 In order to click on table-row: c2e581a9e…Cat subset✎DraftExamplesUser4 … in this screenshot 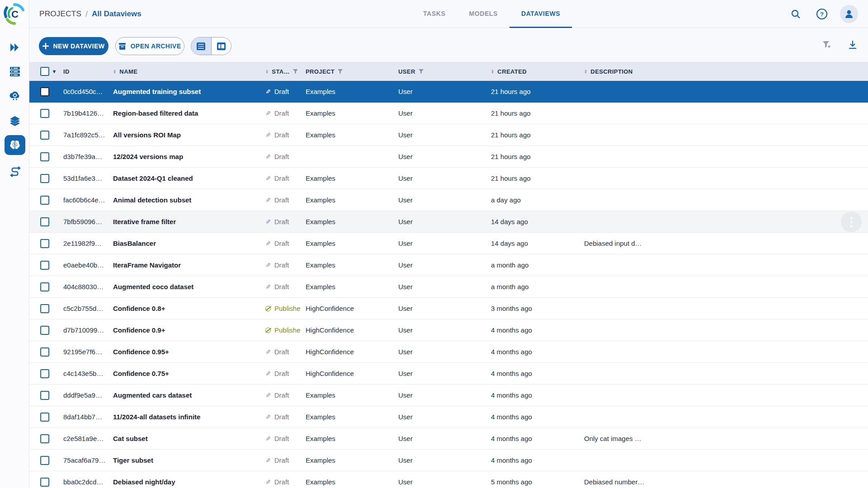, I will do `click(448, 439)`.